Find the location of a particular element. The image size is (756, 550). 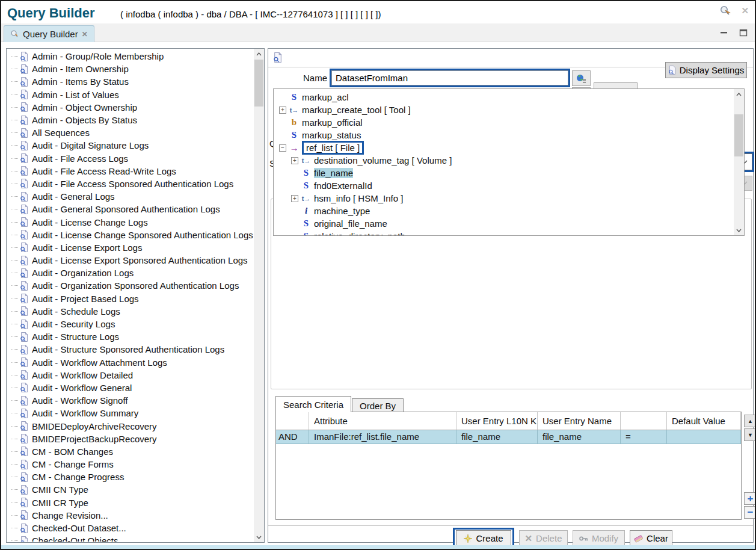

saved-query-item: Admin - Objects By Status is located at coordinates (130, 120).